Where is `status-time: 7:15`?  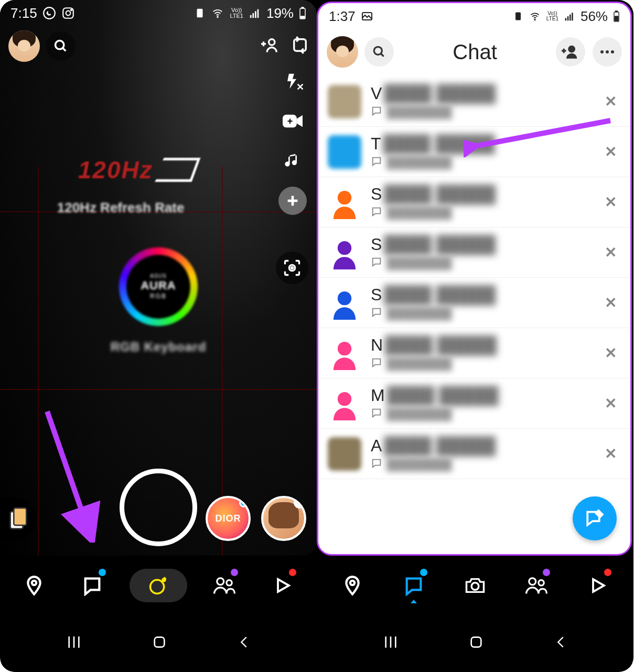
status-time: 7:15 is located at coordinates (24, 14).